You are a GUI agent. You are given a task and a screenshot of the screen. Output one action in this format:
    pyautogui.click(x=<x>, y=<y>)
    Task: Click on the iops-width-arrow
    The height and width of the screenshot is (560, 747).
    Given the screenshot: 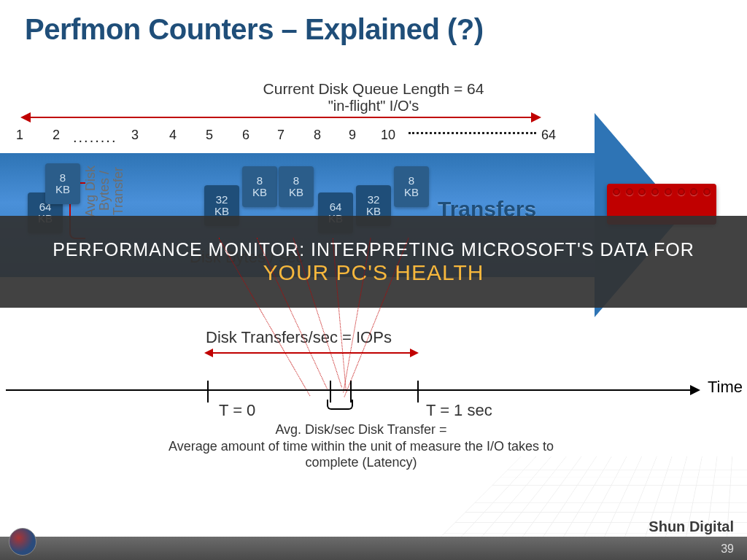 What is the action you would take?
    pyautogui.click(x=311, y=353)
    